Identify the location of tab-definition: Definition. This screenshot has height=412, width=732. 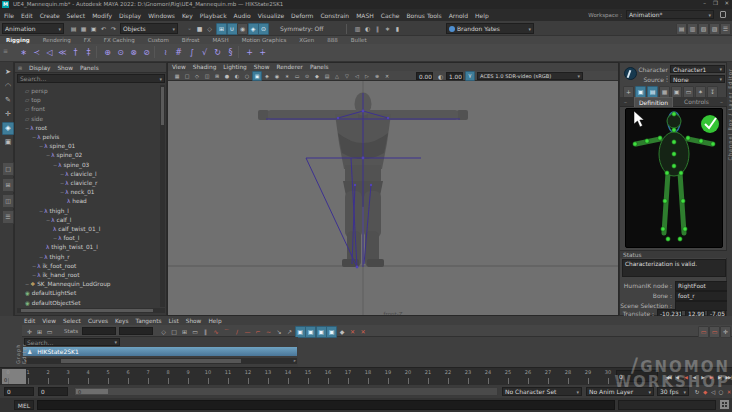
(654, 102).